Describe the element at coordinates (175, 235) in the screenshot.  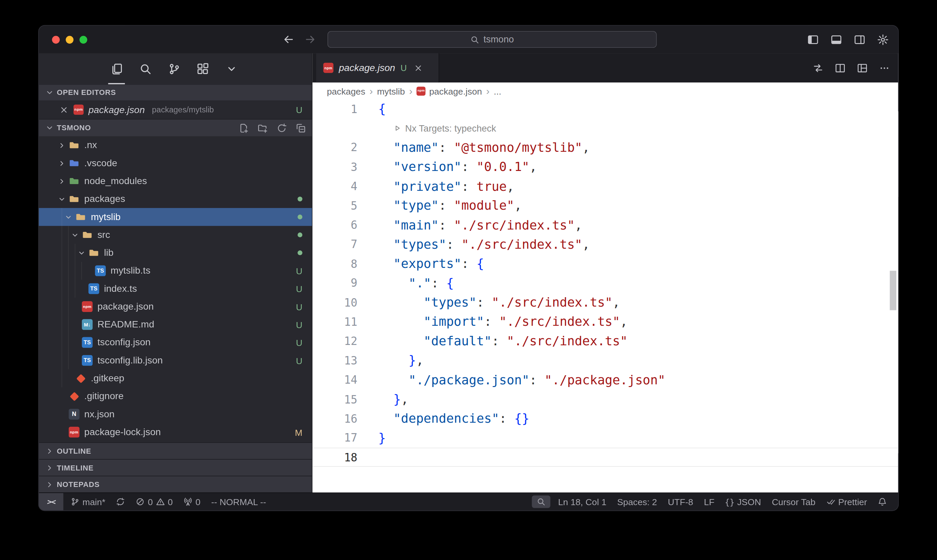
I see `tree-item-src: src` at that location.